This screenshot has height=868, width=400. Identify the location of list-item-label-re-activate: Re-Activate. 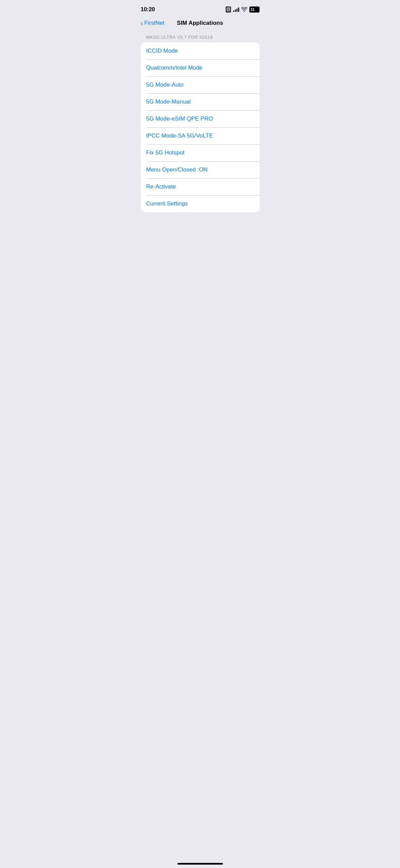
(161, 187).